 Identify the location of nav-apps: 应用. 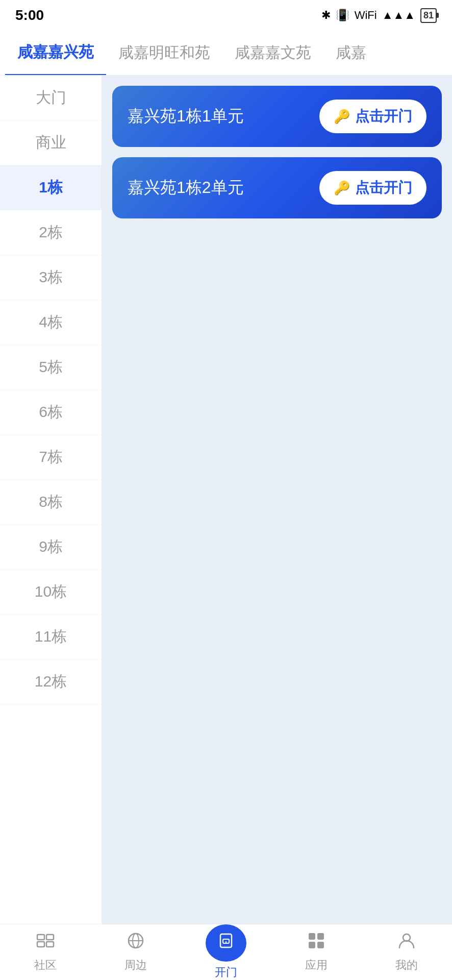
(316, 952).